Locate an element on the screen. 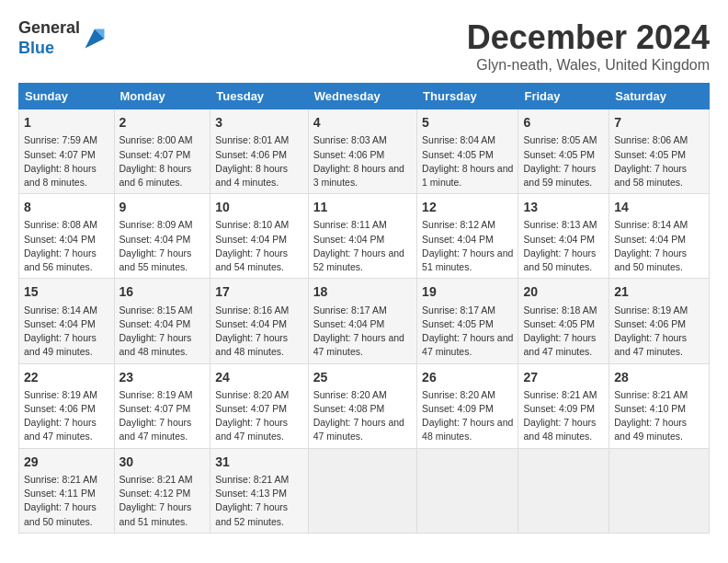 Image resolution: width=728 pixels, height=563 pixels. day-number: 28 is located at coordinates (659, 377).